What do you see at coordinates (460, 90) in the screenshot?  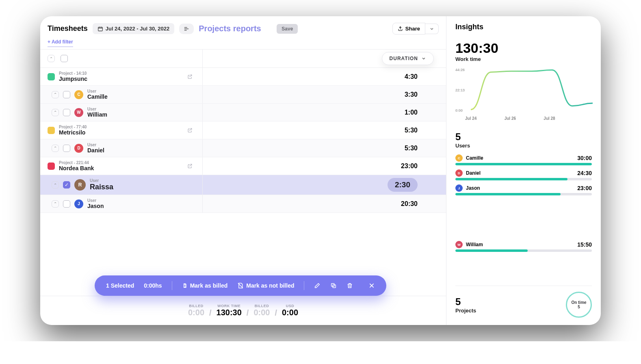 I see `chart-y-tick: 22:13` at bounding box center [460, 90].